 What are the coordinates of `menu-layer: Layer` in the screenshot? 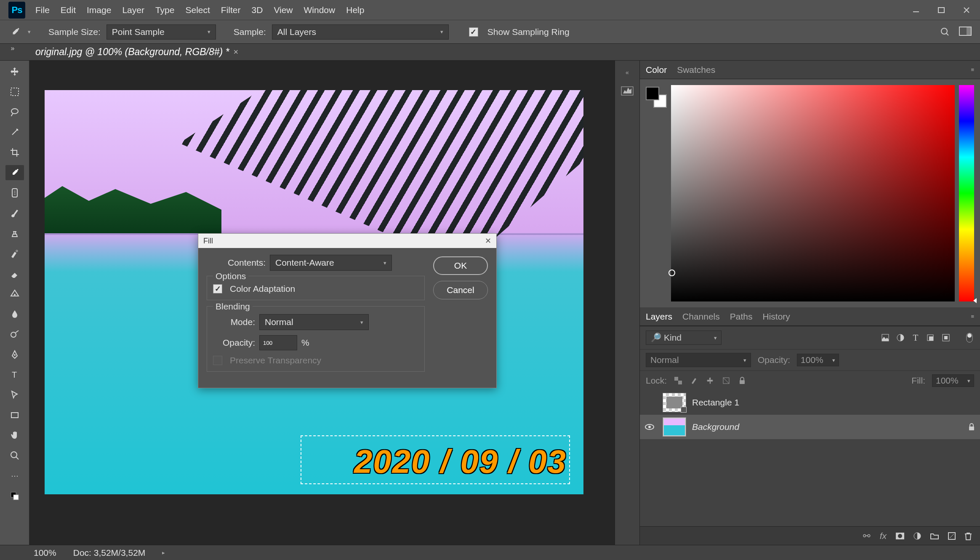 It's located at (133, 10).